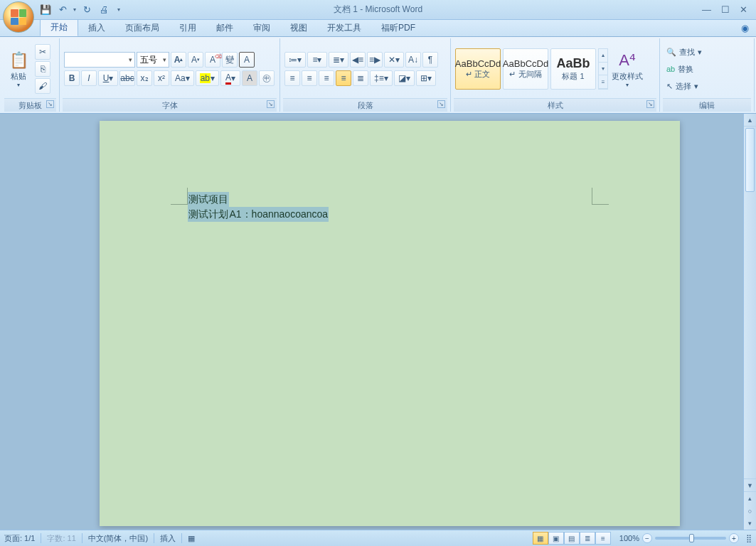  What do you see at coordinates (587, 538) in the screenshot?
I see `outline-view: ≣` at bounding box center [587, 538].